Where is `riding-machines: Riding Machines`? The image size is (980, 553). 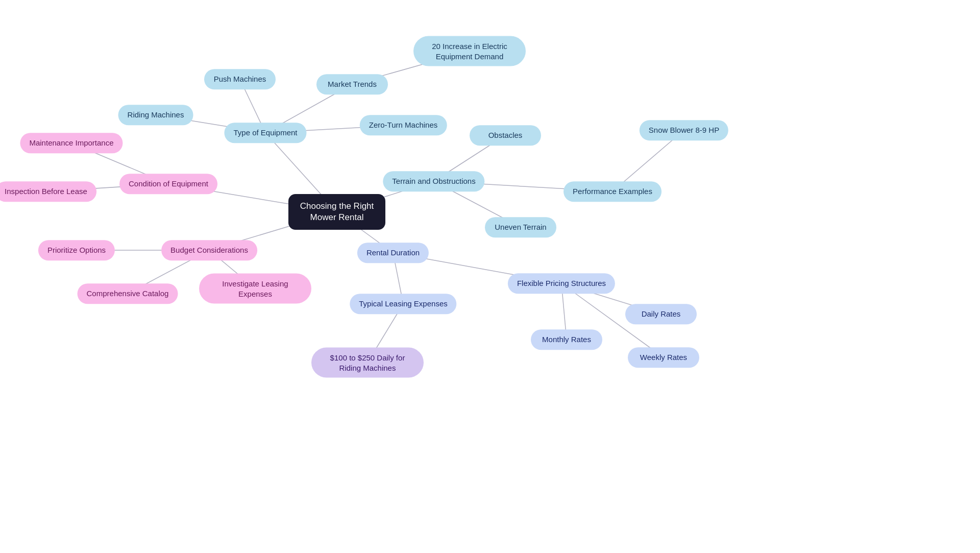 riding-machines: Riding Machines is located at coordinates (156, 115).